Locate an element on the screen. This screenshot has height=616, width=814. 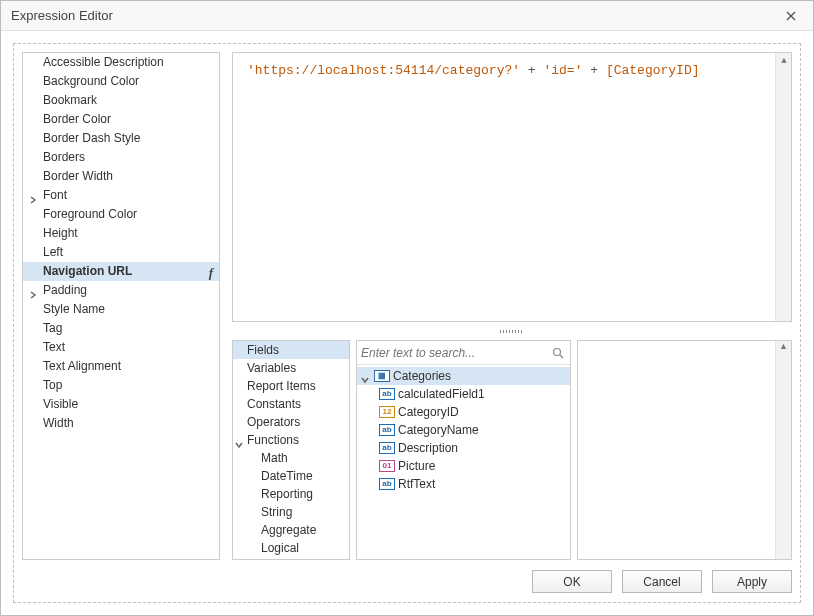
property-item: Height is located at coordinates (121, 234).